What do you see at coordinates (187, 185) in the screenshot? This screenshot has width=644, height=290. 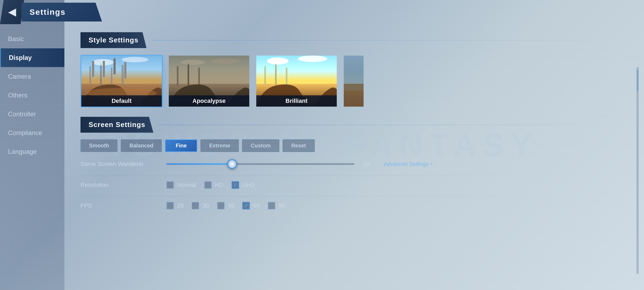 I see `resolution-normal-label: Normal` at bounding box center [187, 185].